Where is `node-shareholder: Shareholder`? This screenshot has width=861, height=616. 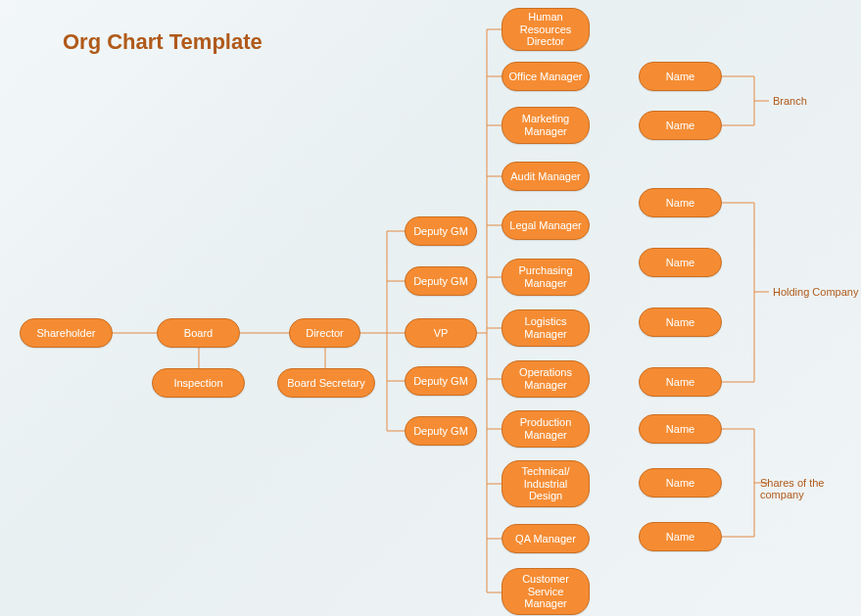
node-shareholder: Shareholder is located at coordinates (67, 333).